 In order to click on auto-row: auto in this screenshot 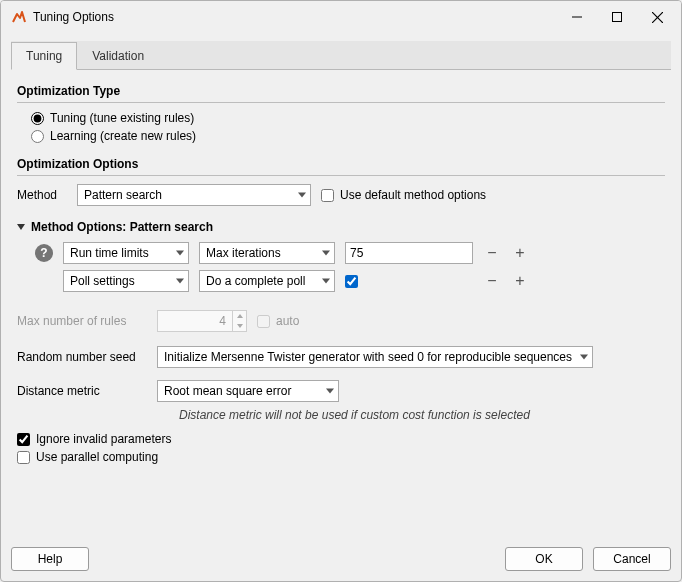, I will do `click(278, 321)`.